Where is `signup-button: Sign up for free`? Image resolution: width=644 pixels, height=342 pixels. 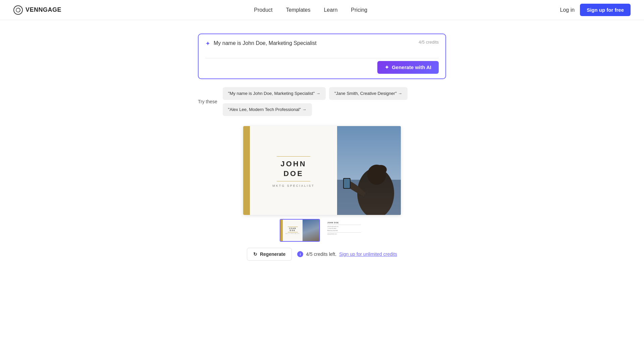 signup-button: Sign up for free is located at coordinates (605, 10).